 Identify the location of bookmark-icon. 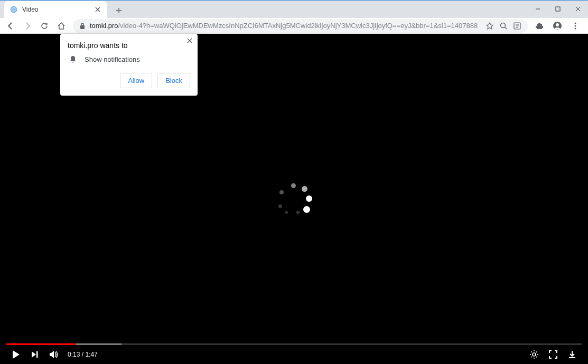
(490, 26).